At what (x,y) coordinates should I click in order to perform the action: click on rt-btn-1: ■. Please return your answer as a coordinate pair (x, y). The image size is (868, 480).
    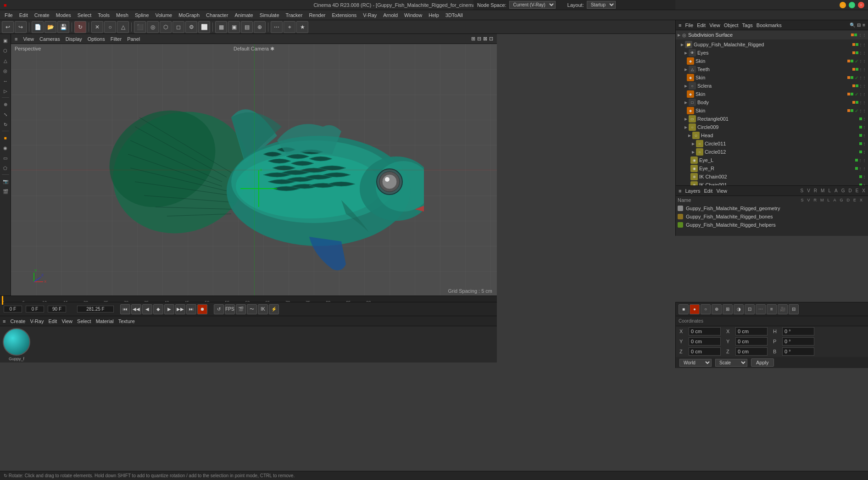
    Looking at the image, I should click on (684, 309).